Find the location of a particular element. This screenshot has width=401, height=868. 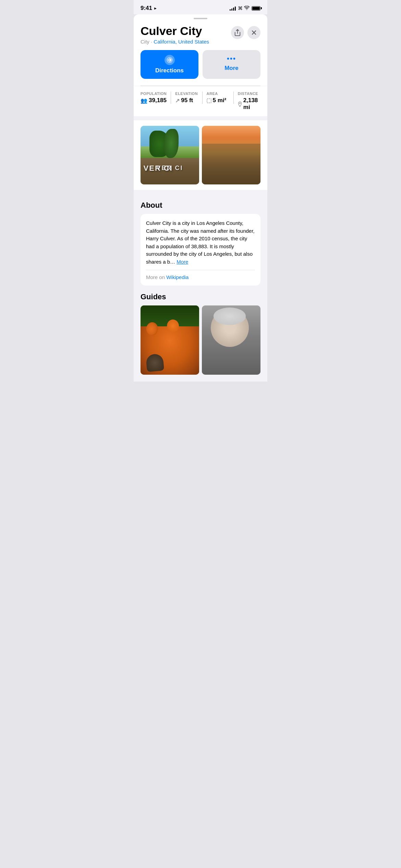

about-title: About is located at coordinates (200, 205).